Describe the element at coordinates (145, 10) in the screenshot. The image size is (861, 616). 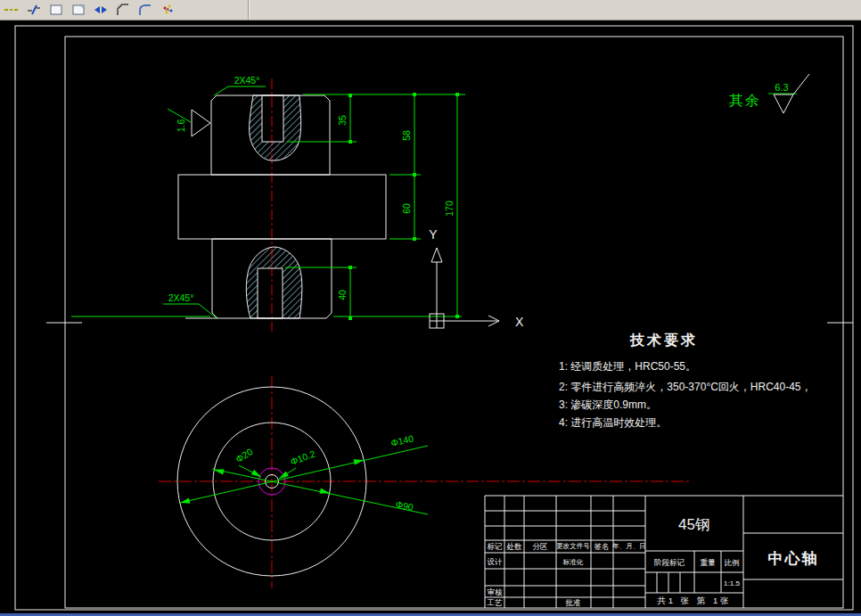
I see `fillet-icon` at that location.